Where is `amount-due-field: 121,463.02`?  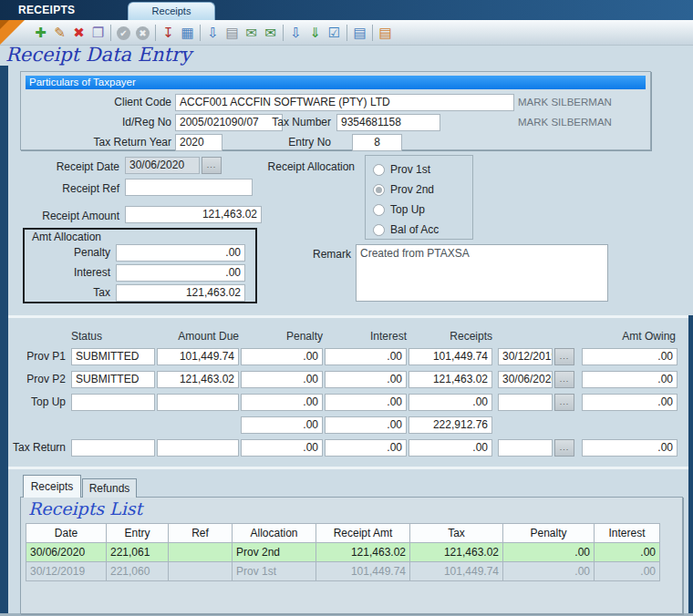 amount-due-field: 121,463.02 is located at coordinates (198, 379).